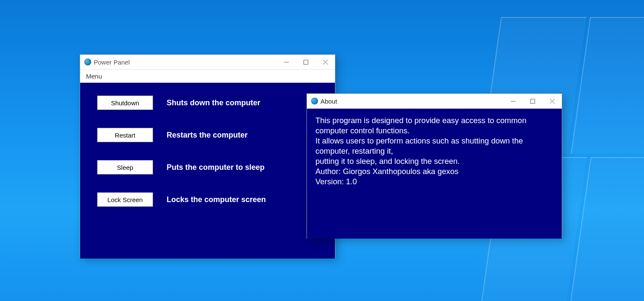 The image size is (644, 301). What do you see at coordinates (207, 135) in the screenshot?
I see `restart-label: Restarts the computer` at bounding box center [207, 135].